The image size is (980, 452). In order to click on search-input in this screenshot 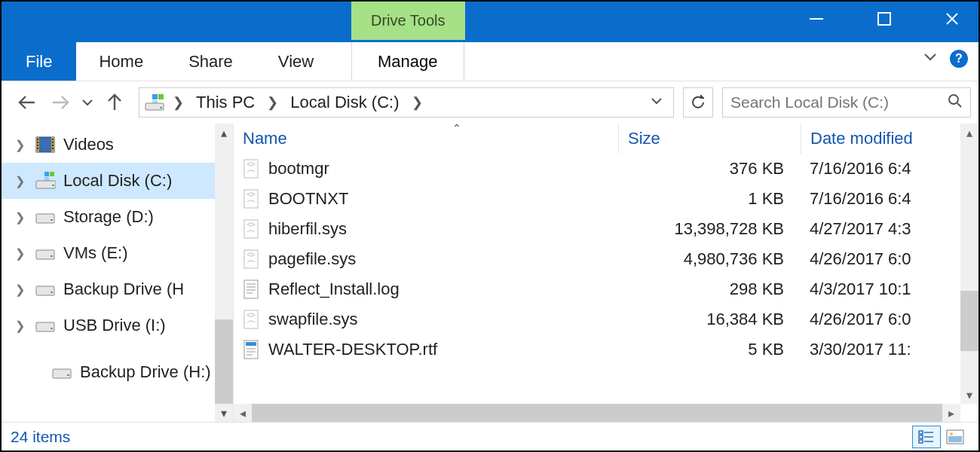, I will do `click(839, 102)`.